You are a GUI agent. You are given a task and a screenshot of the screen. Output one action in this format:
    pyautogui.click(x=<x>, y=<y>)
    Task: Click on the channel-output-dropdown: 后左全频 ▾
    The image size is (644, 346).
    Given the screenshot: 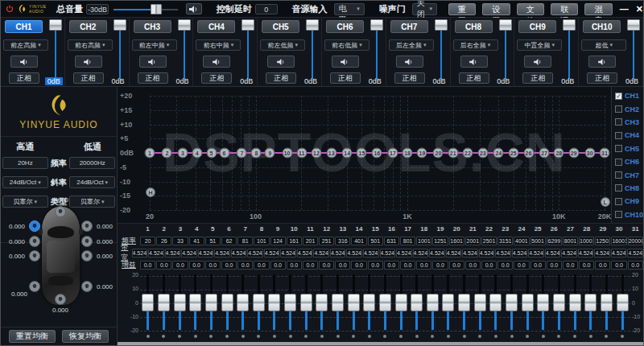 What is the action you would take?
    pyautogui.click(x=411, y=45)
    